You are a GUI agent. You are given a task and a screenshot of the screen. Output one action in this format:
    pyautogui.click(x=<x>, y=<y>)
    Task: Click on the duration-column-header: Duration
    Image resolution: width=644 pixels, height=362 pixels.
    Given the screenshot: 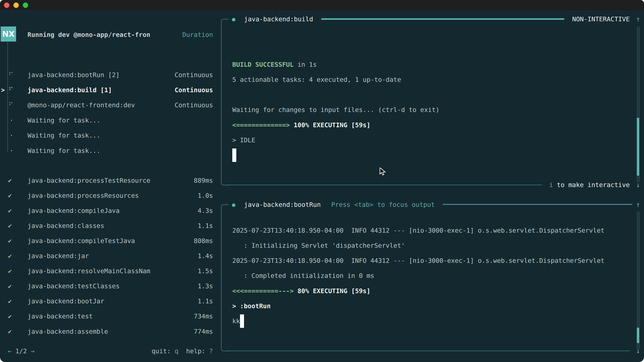 What is the action you would take?
    pyautogui.click(x=198, y=35)
    